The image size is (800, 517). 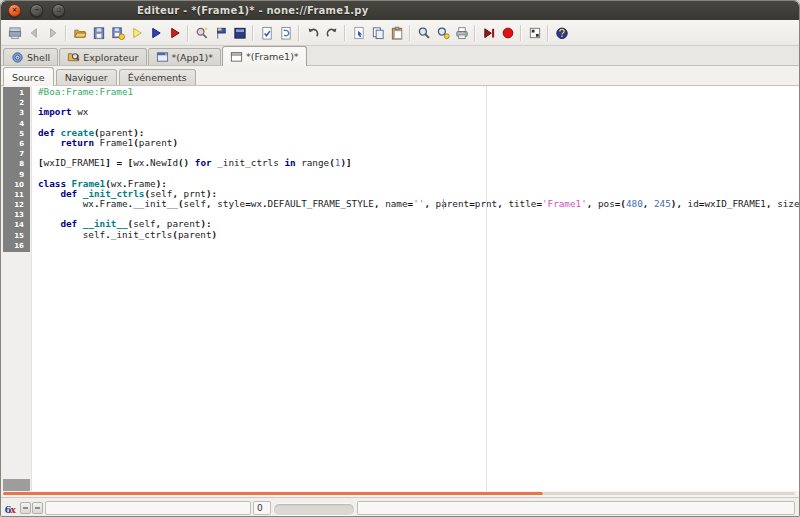 I want to click on tab-label: Shell, so click(x=38, y=58).